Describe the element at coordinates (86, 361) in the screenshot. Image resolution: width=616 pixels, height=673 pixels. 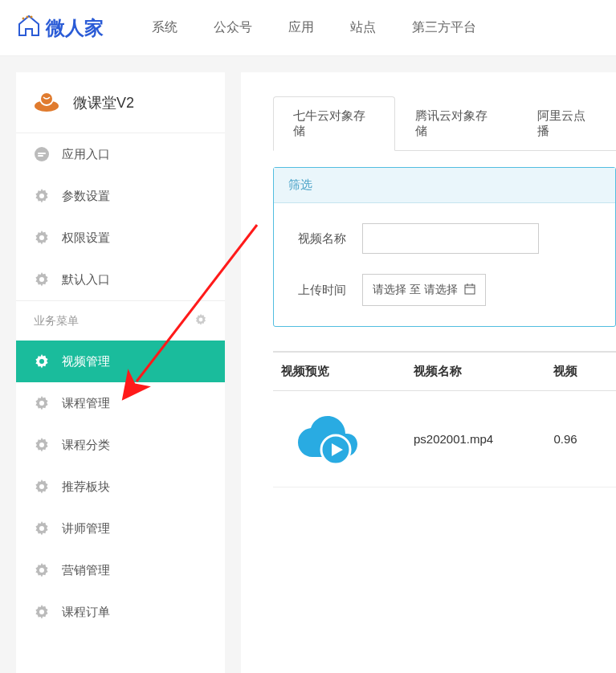
I see `sidebar-item-label: 视频管理` at that location.